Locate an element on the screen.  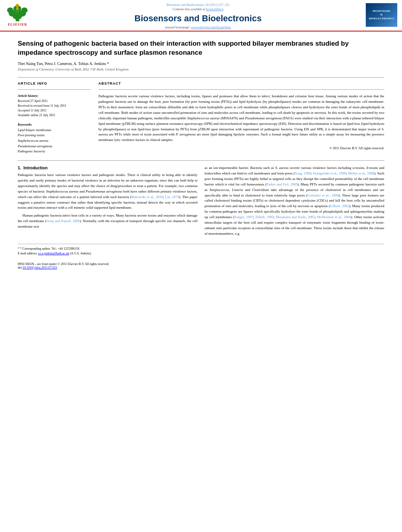
copyright-line: © 2011 Elsevier B.V. All rights reserved… is located at coordinates (241, 148).